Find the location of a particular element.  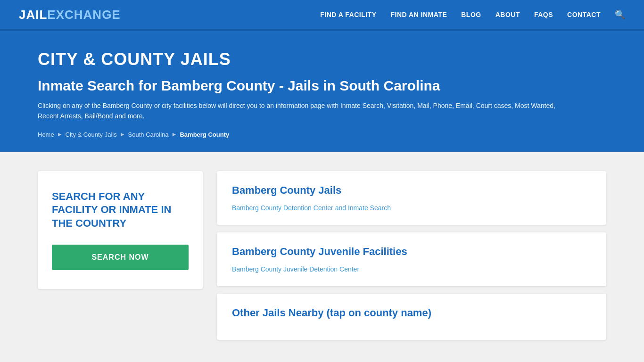

site-logo: JAILEXCHANGE is located at coordinates (70, 15).